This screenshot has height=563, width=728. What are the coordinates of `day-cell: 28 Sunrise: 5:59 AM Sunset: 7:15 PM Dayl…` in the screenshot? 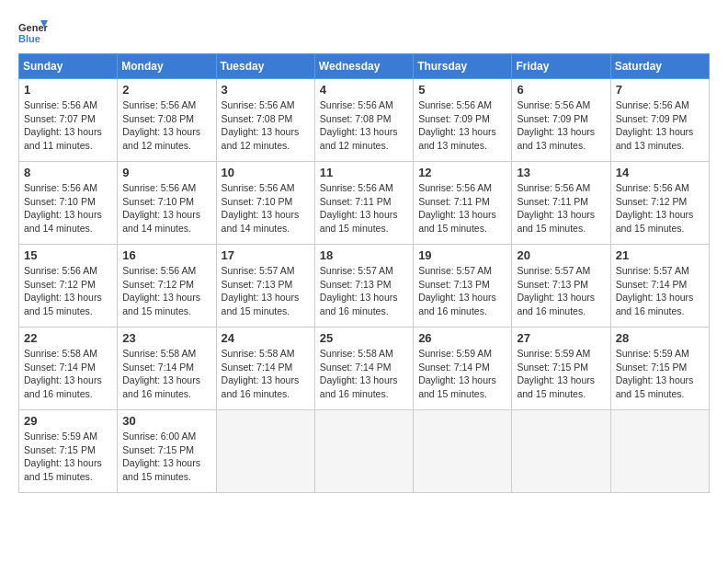 It's located at (660, 369).